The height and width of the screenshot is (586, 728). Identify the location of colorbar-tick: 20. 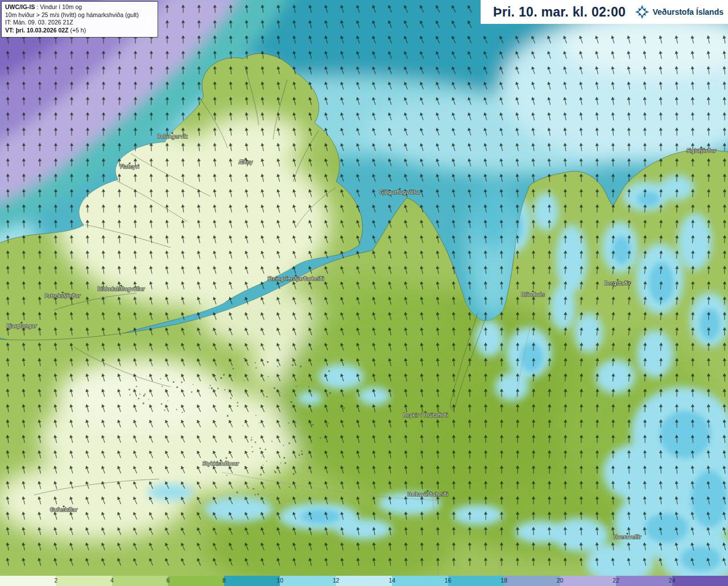
(560, 580).